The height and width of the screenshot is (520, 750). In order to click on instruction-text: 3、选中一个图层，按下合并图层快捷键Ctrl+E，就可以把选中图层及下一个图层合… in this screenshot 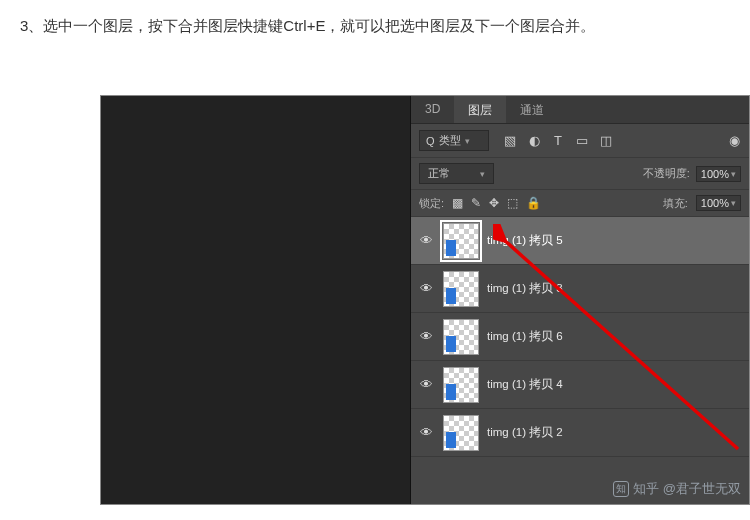, I will do `click(375, 19)`.